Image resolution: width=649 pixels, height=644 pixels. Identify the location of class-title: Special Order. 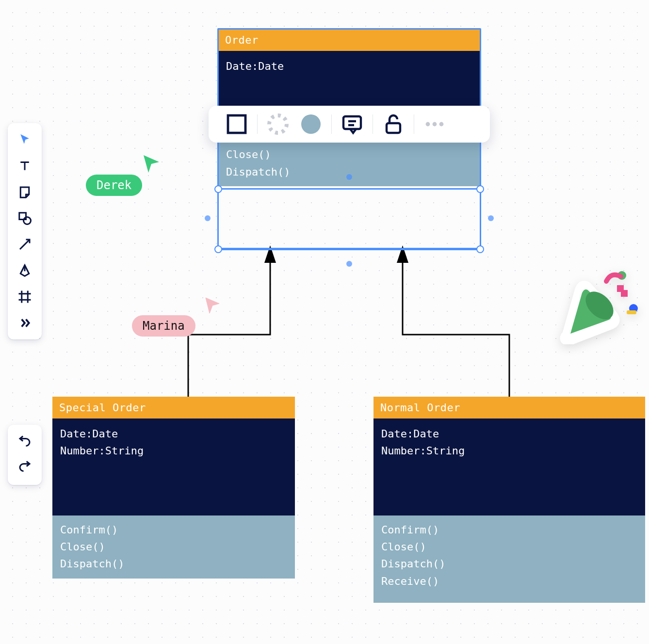
(174, 407).